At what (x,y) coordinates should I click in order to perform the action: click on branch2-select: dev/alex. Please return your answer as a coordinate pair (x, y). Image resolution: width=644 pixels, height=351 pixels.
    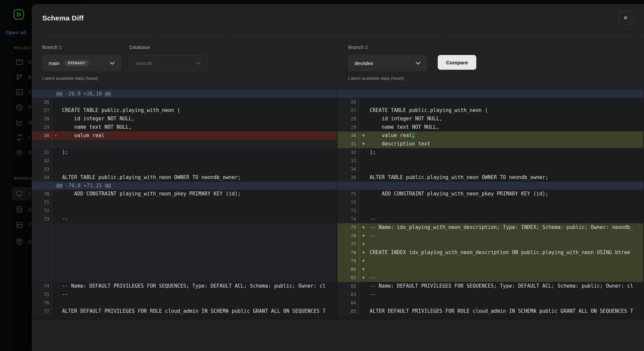
    Looking at the image, I should click on (388, 63).